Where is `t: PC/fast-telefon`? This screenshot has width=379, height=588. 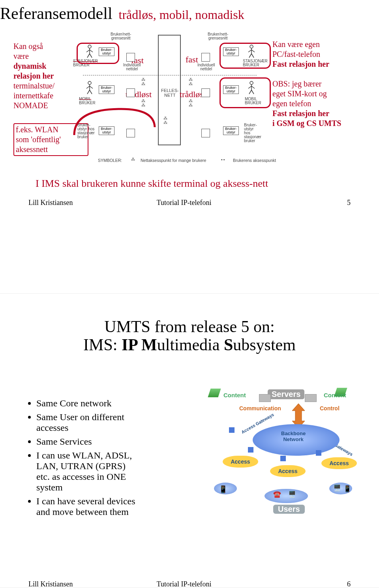
t: PC/fast-telefon is located at coordinates (296, 54).